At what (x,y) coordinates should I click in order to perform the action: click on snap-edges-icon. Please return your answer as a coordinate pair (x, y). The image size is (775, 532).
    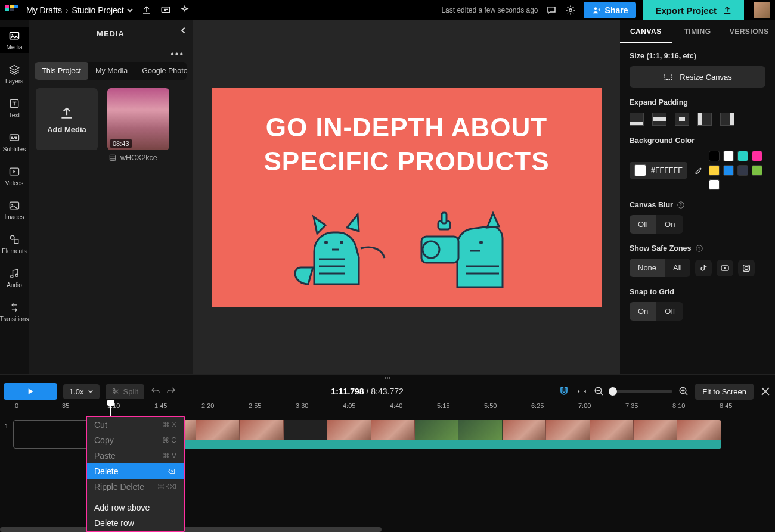
    Looking at the image, I should click on (582, 391).